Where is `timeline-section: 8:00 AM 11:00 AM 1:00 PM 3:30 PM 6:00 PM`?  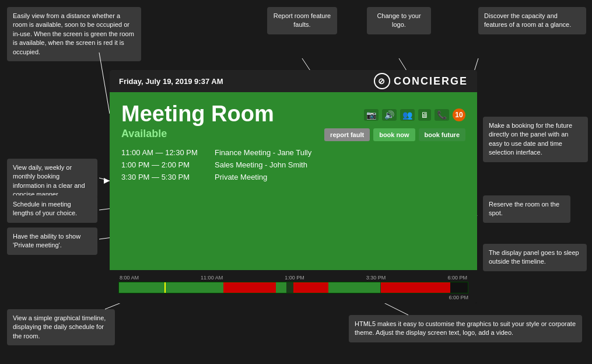 timeline-section: 8:00 AM 11:00 AM 1:00 PM 3:30 PM 6:00 PM is located at coordinates (293, 287).